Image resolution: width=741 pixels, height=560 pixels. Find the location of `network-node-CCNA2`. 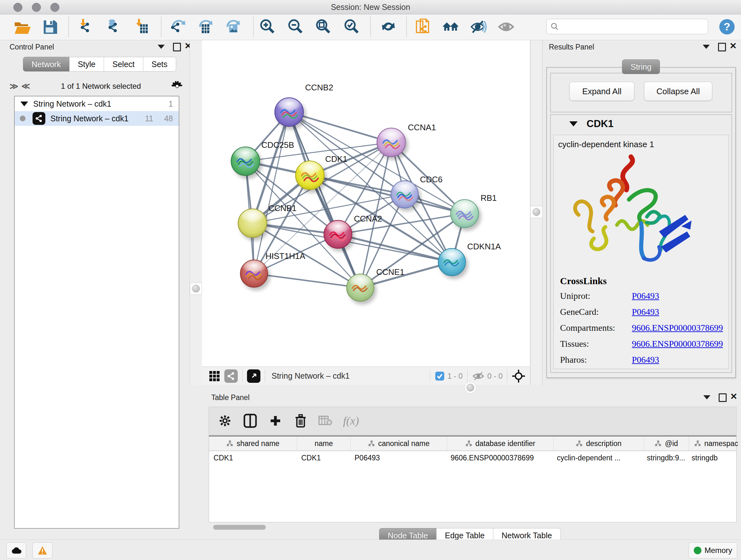

network-node-CCNA2 is located at coordinates (338, 234).